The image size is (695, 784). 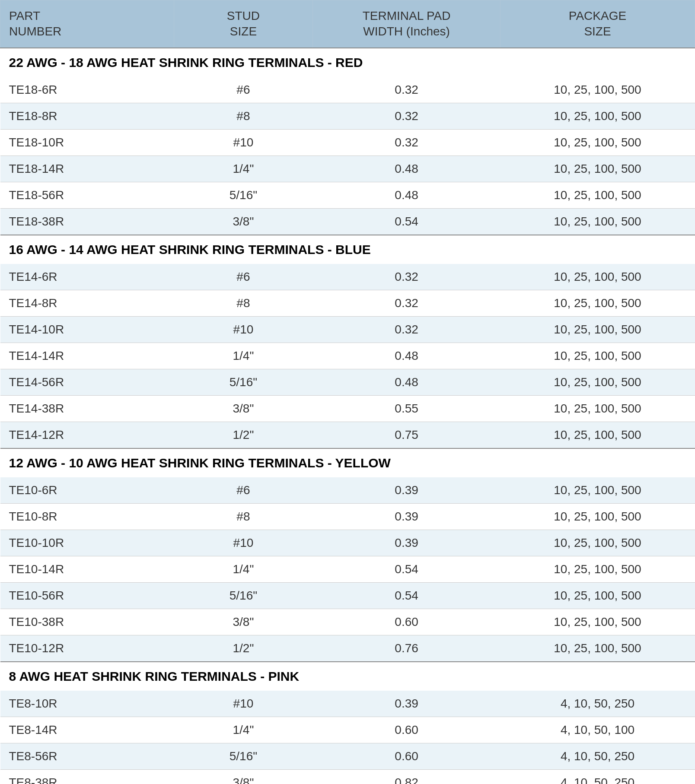 I want to click on table-row: TE18-10R#100.3210, 25, 100, 500, so click(x=348, y=143).